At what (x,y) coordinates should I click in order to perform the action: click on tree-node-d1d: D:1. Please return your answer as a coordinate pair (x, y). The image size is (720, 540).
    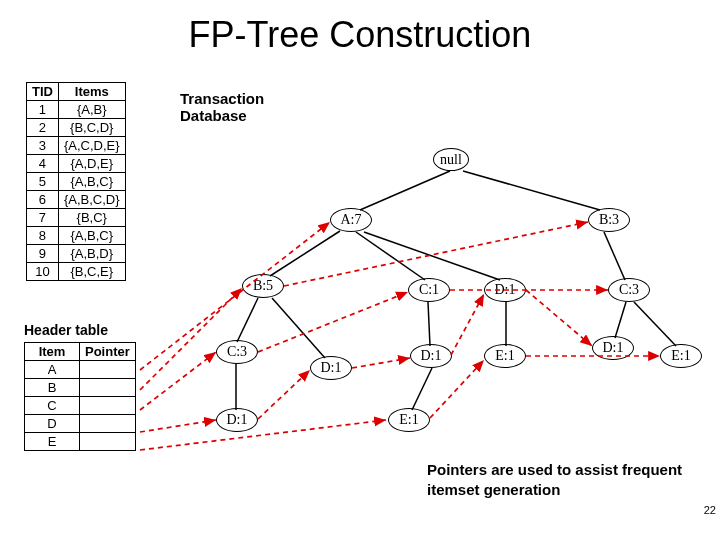
    Looking at the image, I should click on (613, 348).